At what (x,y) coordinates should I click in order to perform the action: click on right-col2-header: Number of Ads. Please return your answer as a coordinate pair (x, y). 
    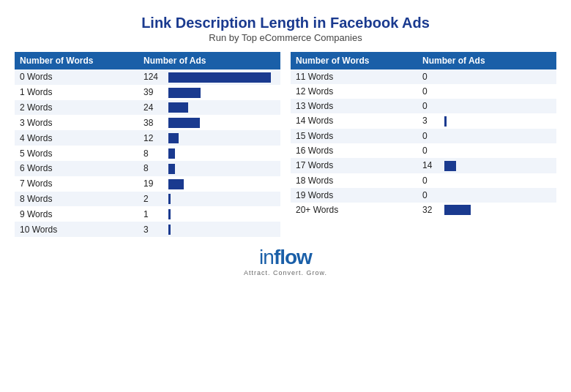
    Looking at the image, I should click on (487, 61).